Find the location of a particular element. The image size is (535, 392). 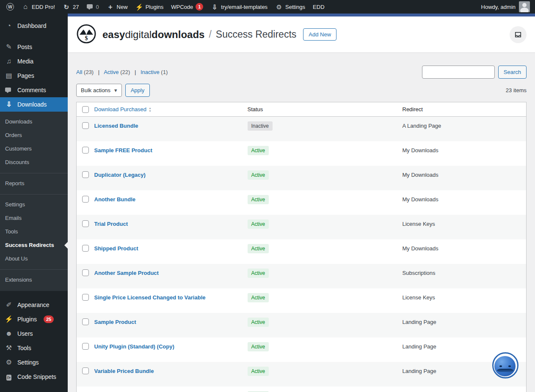

submenu-item: Reports is located at coordinates (34, 182).